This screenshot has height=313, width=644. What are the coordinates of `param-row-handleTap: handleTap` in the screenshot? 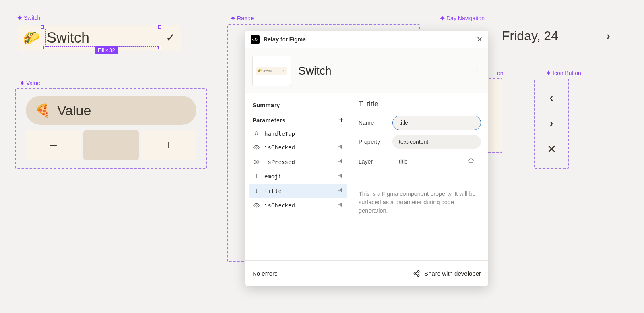 It's located at (298, 134).